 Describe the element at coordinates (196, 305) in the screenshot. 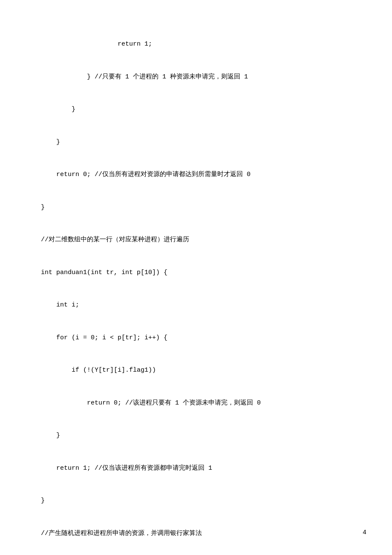

I see `code-line: int i;` at that location.